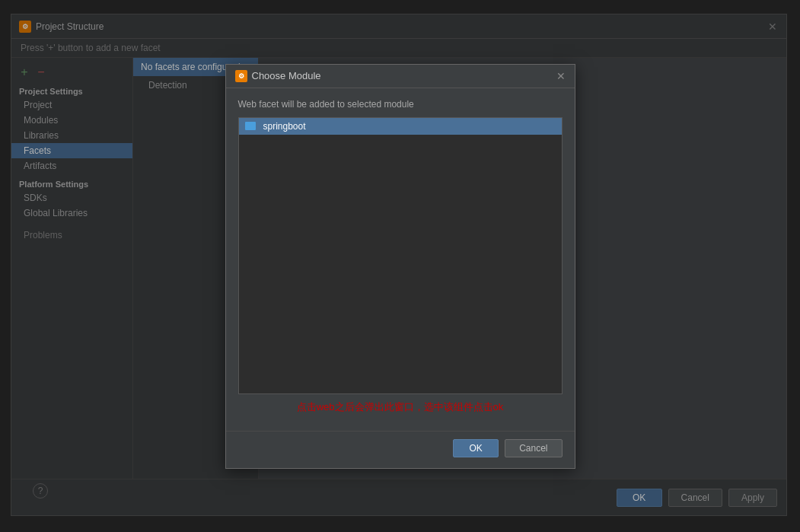 This screenshot has height=532, width=800. Describe the element at coordinates (279, 76) in the screenshot. I see `cm-title-left: ⚙ Choose Module` at that location.